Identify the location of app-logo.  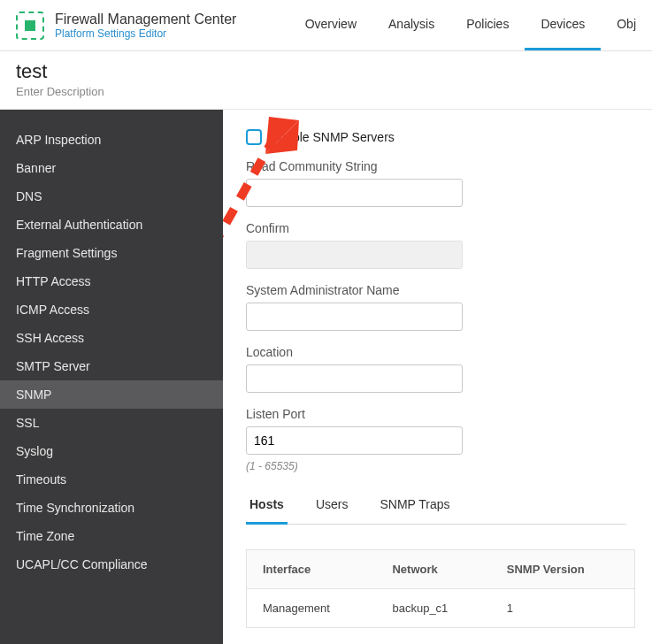
(30, 26).